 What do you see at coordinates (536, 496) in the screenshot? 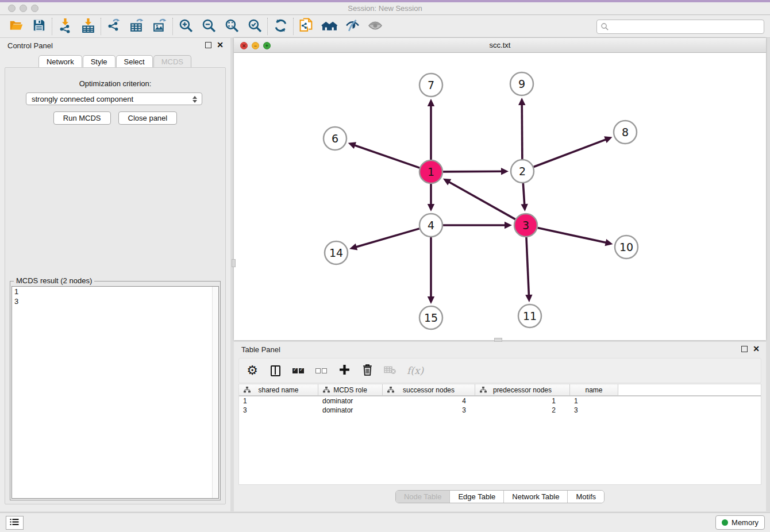
I see `tab-network-table: Network Table` at bounding box center [536, 496].